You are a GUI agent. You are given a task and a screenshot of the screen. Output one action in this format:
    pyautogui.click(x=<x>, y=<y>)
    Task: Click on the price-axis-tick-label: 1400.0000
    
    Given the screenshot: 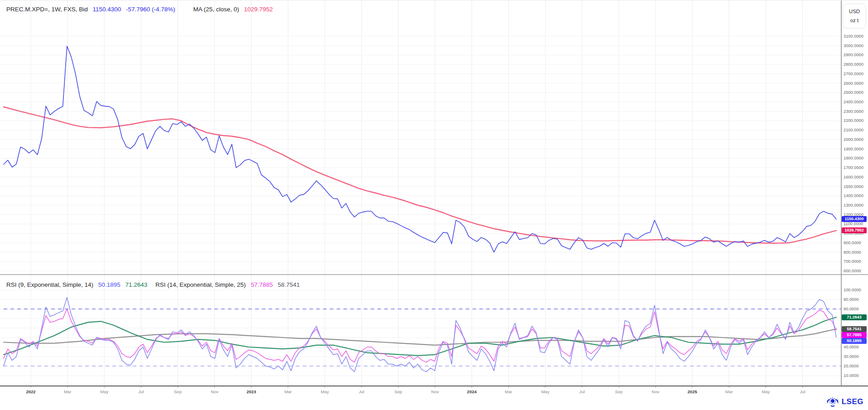 What is the action you would take?
    pyautogui.click(x=854, y=196)
    